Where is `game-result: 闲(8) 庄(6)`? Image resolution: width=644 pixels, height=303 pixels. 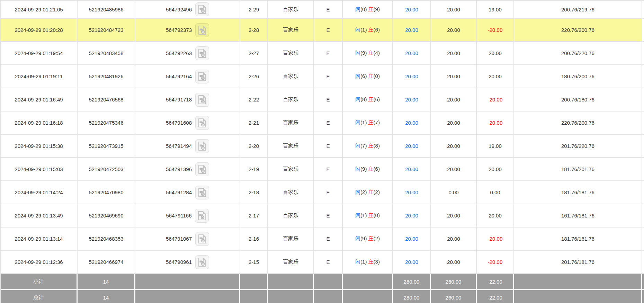 game-result: 闲(8) 庄(6) is located at coordinates (368, 100).